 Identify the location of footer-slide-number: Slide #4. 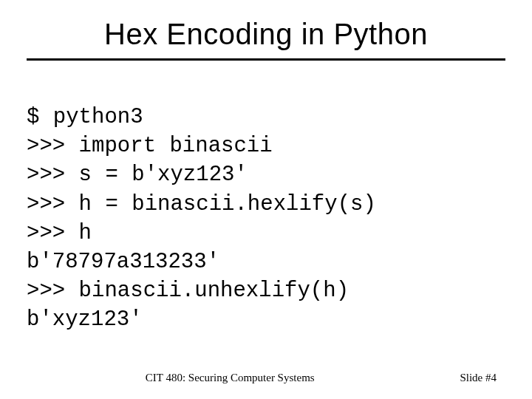
(478, 378).